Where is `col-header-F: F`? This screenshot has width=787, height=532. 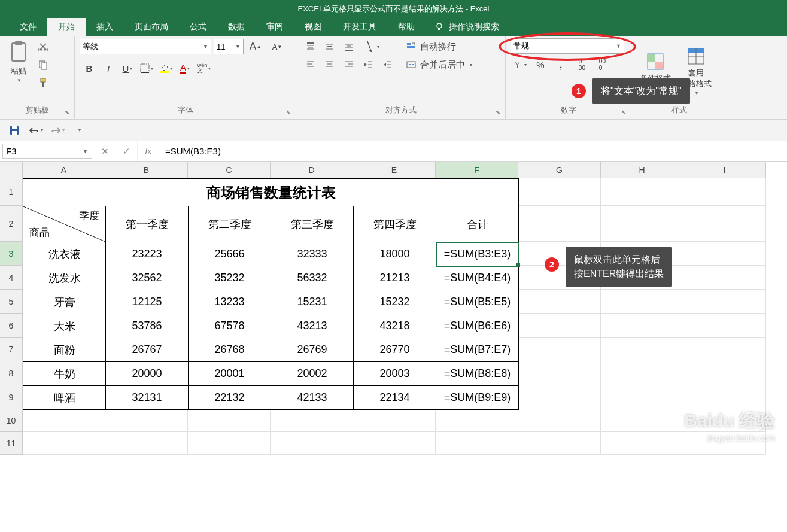
col-header-F: F is located at coordinates (477, 170).